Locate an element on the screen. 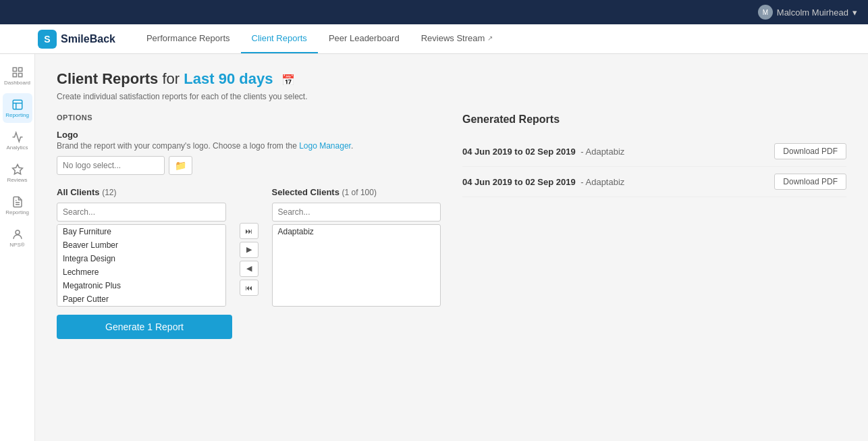 Image resolution: width=868 pixels, height=441 pixels. list-item: Lechmere is located at coordinates (142, 272).